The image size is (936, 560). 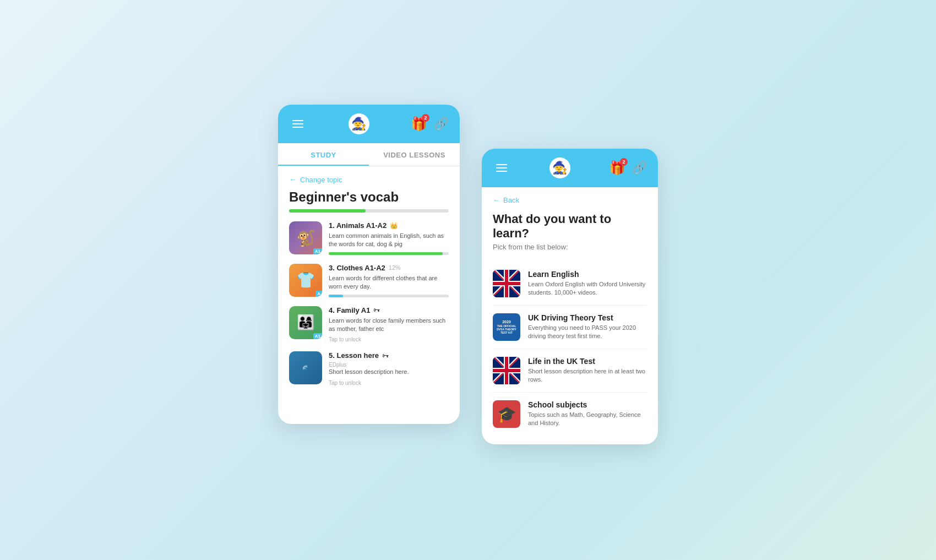 What do you see at coordinates (570, 327) in the screenshot?
I see `topic-item-driving: 2020 THE OFFICIALDVSA THEORYTEST KIT UK …` at bounding box center [570, 327].